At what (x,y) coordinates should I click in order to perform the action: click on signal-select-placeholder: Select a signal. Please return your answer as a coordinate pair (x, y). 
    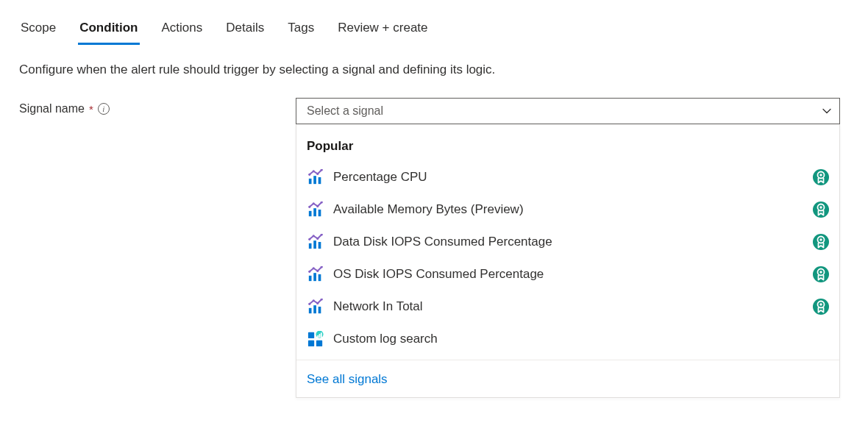
    Looking at the image, I should click on (345, 111).